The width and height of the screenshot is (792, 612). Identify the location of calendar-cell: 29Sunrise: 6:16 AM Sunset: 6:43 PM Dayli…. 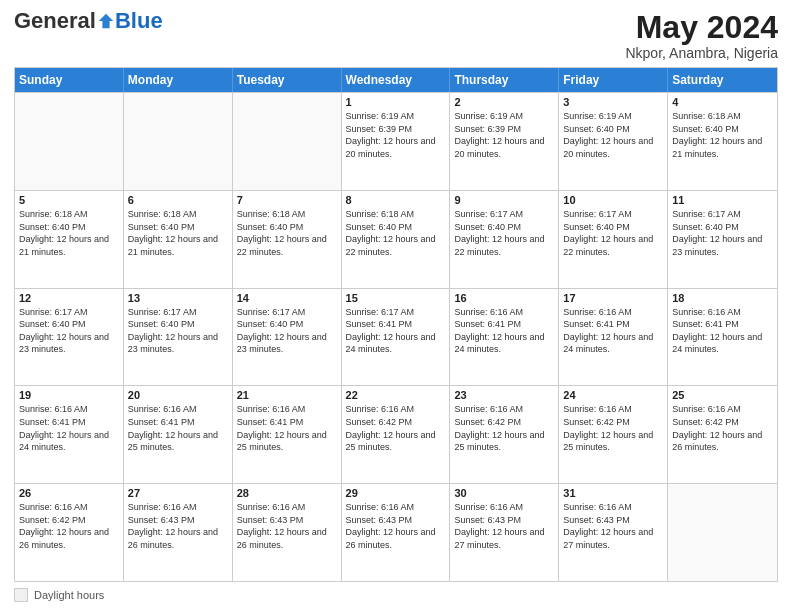
(396, 532).